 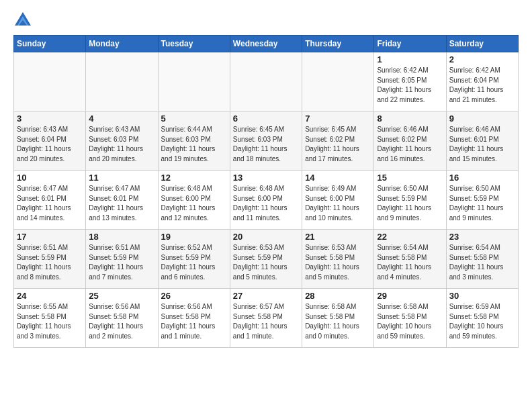 I want to click on day-number: 17, so click(x=50, y=236).